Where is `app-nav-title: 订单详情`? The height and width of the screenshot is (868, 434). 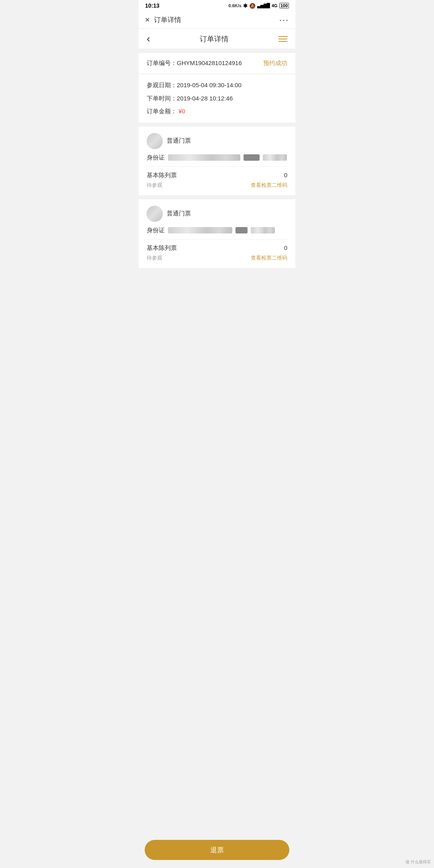
app-nav-title: 订单详情 is located at coordinates (168, 20).